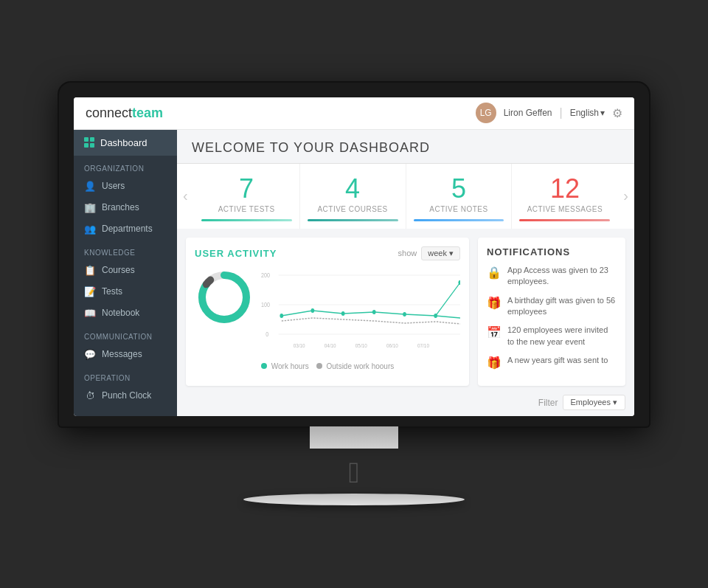 The image size is (708, 588). Describe the element at coordinates (565, 220) in the screenshot. I see `stat-bar-messages` at that location.